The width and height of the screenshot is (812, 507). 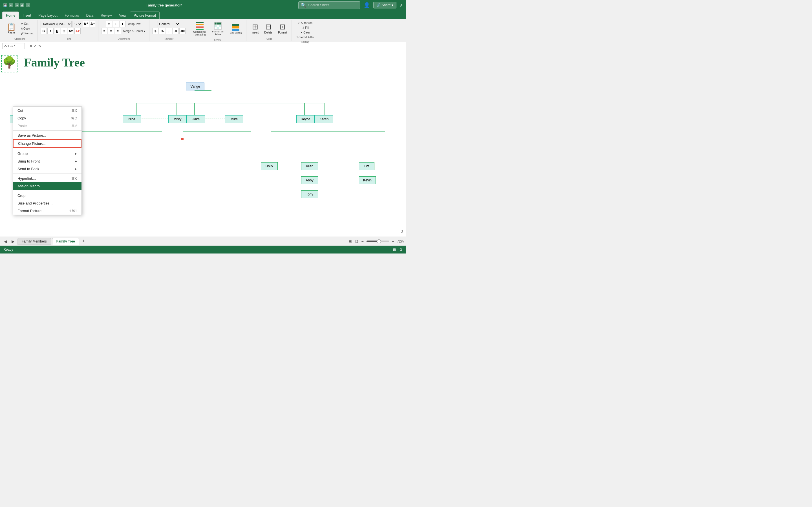 I want to click on font-family-select: Rockwell (Hea..., so click(x=56, y=24).